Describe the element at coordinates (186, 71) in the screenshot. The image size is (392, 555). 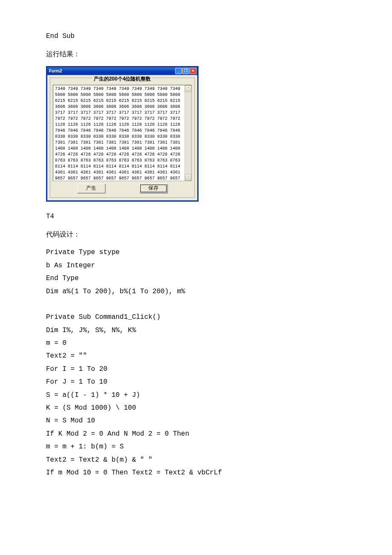
I see `maximize-button: ❐` at that location.